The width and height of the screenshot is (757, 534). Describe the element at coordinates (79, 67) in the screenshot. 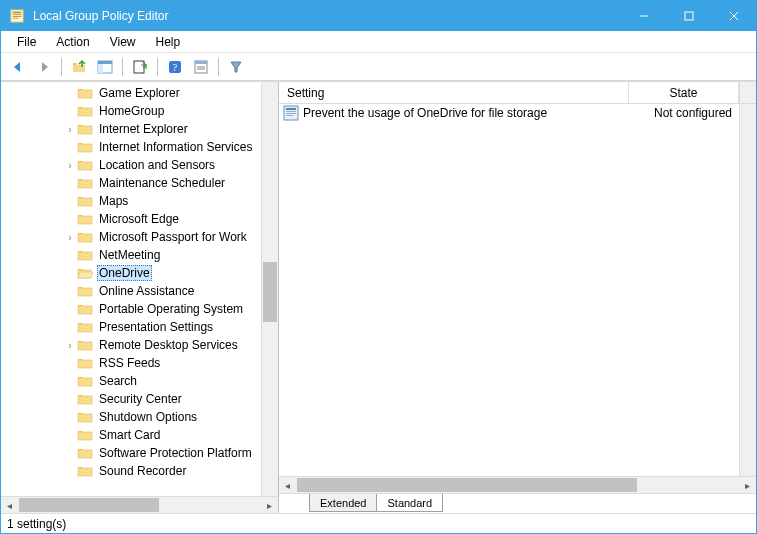

I see `up-button` at that location.